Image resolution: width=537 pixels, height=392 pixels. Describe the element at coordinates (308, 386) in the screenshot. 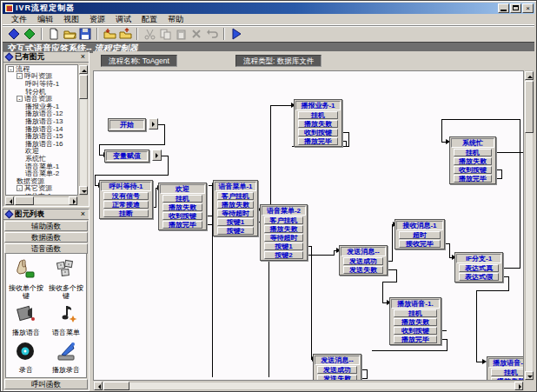

I see `canvas-horizontal-scrollbar` at that location.